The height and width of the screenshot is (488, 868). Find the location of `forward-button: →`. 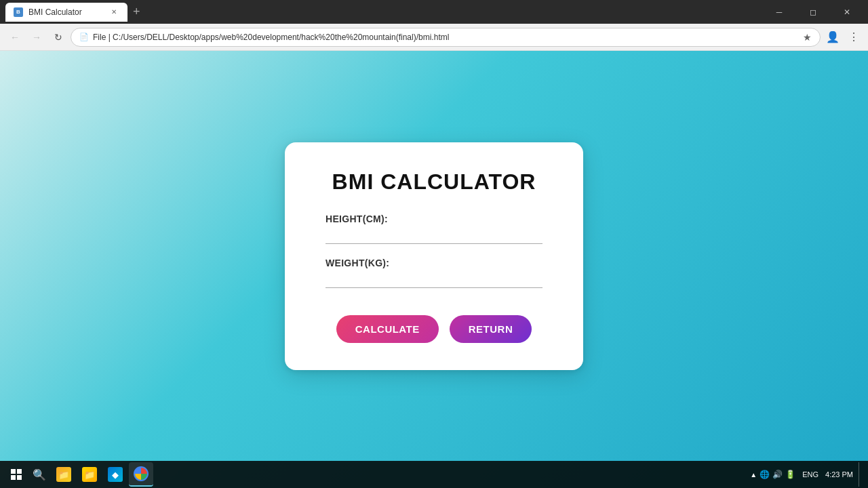

forward-button: → is located at coordinates (37, 37).